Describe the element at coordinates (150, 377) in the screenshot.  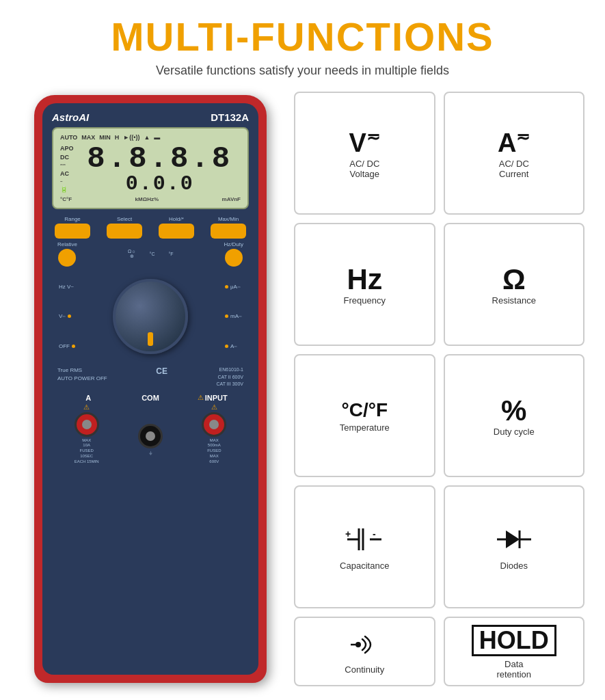
I see `cert-row: True RMS AUTO POWER OFF CE EN61010-1 CAT…` at that location.